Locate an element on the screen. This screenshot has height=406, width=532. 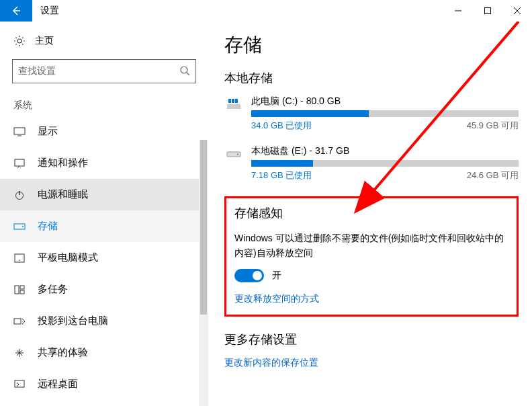
window-controls is located at coordinates (488, 11).